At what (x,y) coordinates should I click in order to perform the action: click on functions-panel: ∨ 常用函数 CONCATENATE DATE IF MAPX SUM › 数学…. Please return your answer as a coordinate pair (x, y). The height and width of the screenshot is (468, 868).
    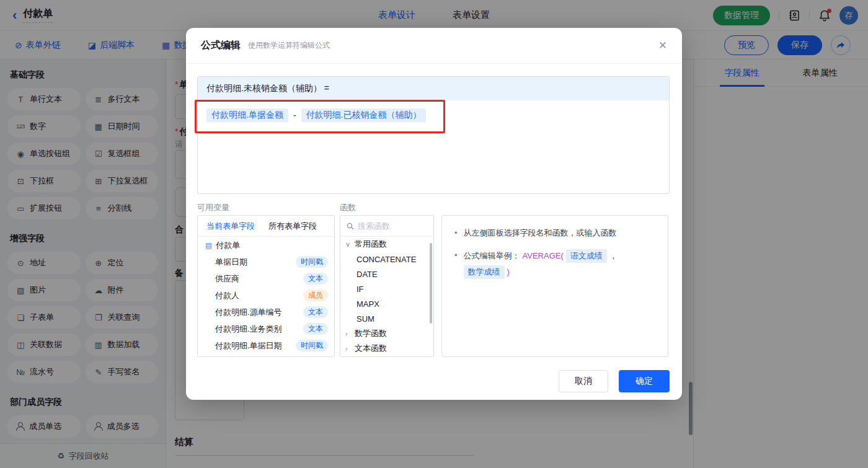
    Looking at the image, I should click on (387, 286).